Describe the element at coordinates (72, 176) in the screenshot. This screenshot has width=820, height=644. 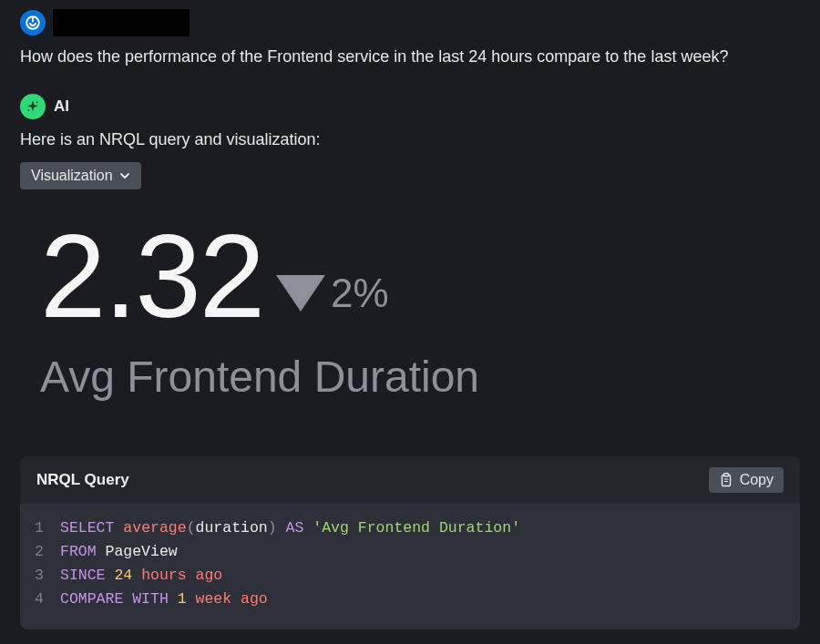
I see `visualization-dropdown-label: Visualization` at that location.